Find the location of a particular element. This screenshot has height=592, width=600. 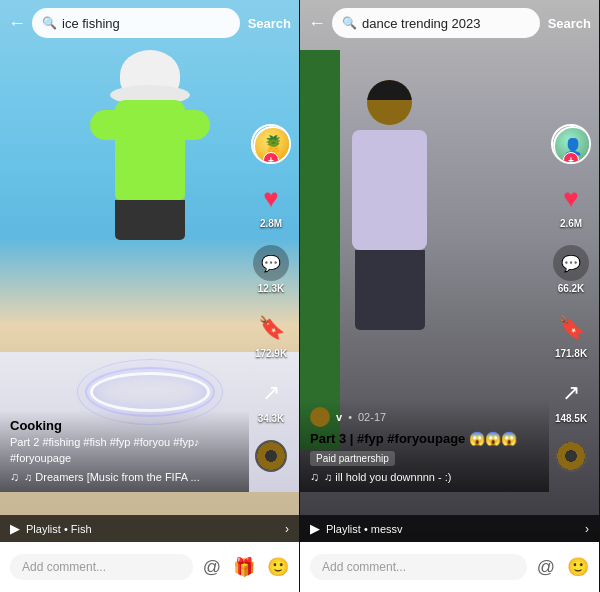

share-icon-left: ↗ is located at coordinates (271, 393).